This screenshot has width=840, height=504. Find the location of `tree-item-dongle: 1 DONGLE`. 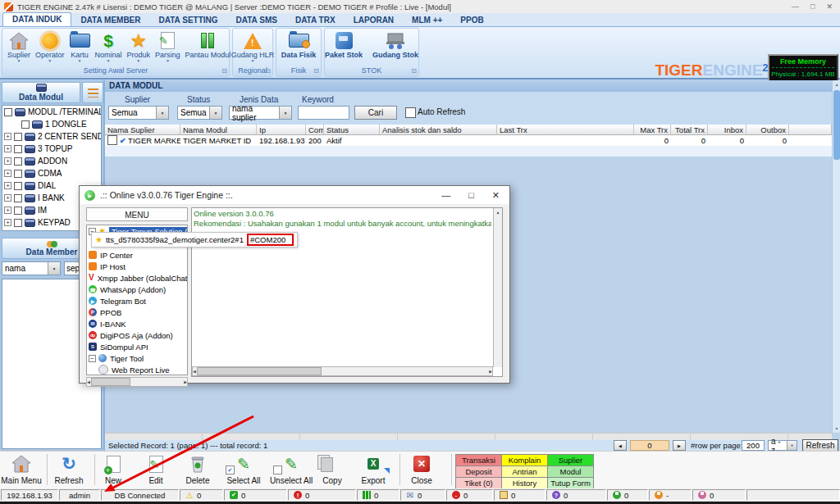

tree-item-dongle: 1 DONGLE is located at coordinates (52, 125).